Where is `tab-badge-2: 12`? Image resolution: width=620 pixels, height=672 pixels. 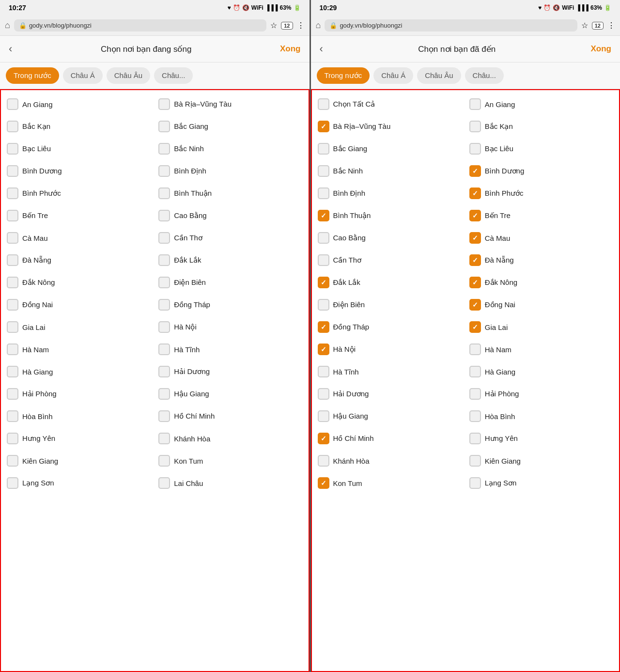 tab-badge-2: 12 is located at coordinates (598, 26).